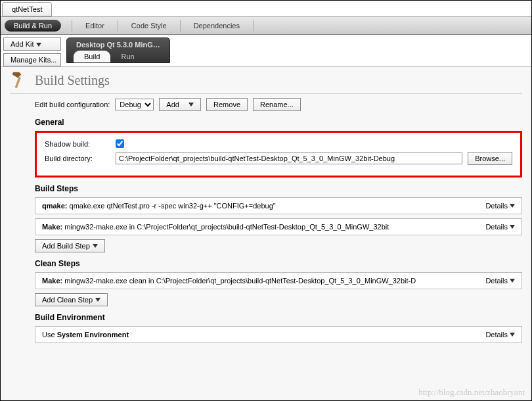 The width and height of the screenshot is (532, 401). I want to click on clean-make-text: Make: mingw32-make.exe clean in C:\Proje…, so click(264, 281).